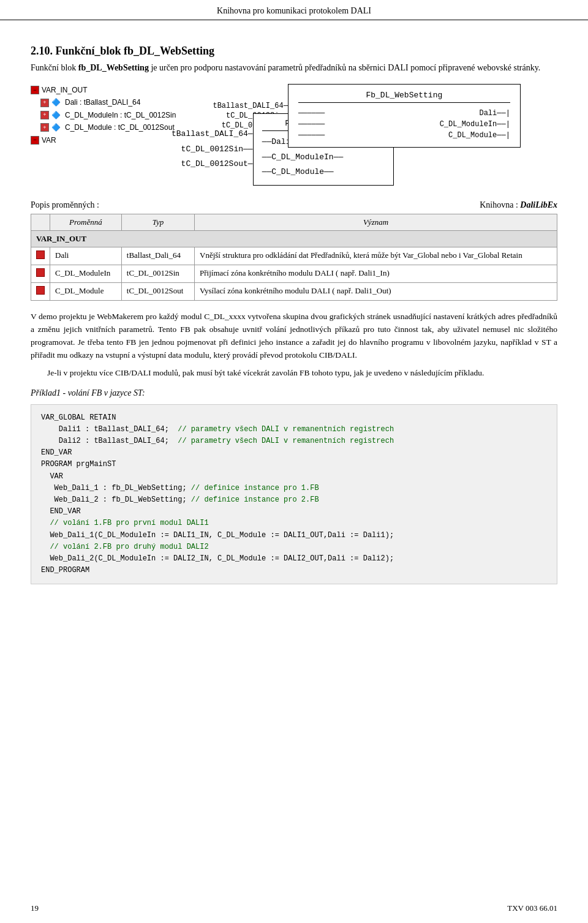  Describe the element at coordinates (311, 124) in the screenshot. I see `fb-port-input-2: ——————` at that location.